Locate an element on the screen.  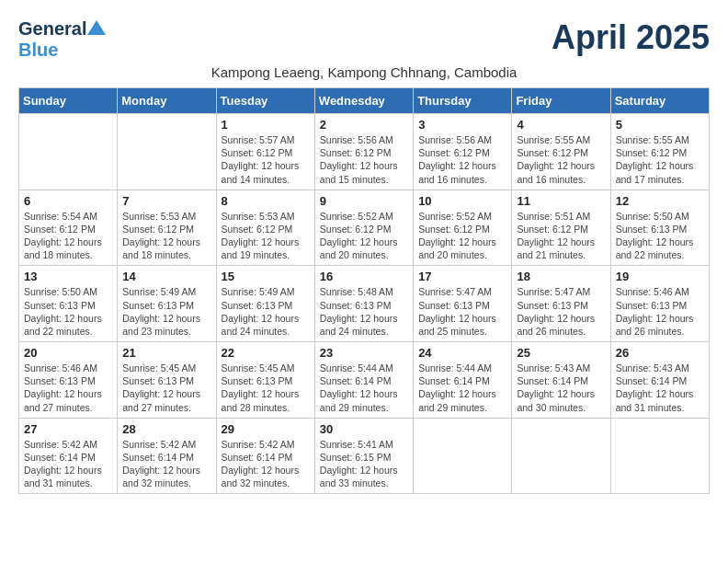
day-number: 11 is located at coordinates (561, 201).